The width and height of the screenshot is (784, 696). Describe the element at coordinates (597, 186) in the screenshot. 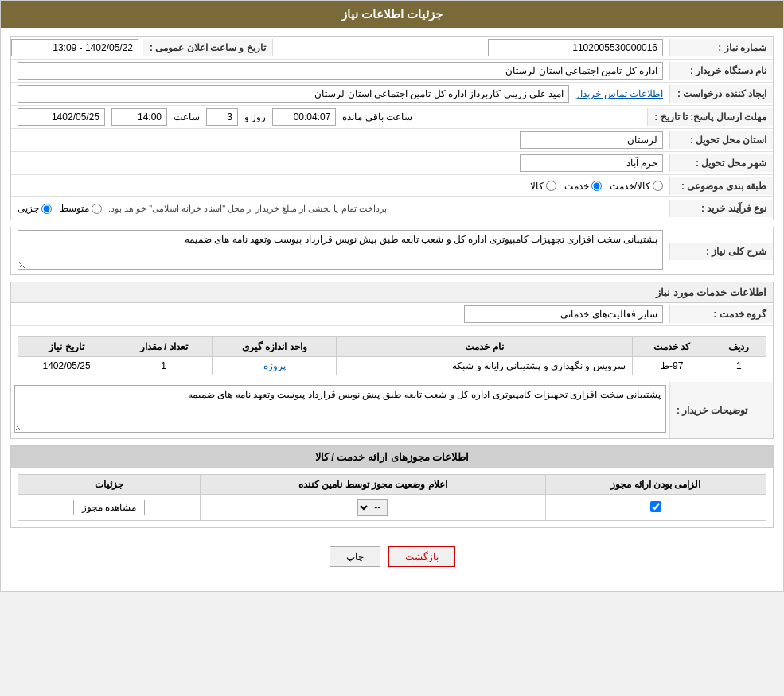

I see `category-radio-khedmat` at that location.